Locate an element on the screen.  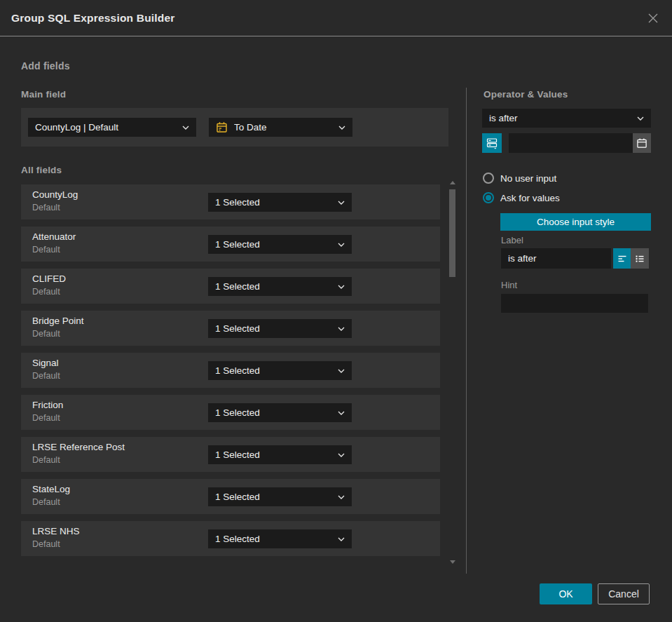
value-input is located at coordinates (570, 143).